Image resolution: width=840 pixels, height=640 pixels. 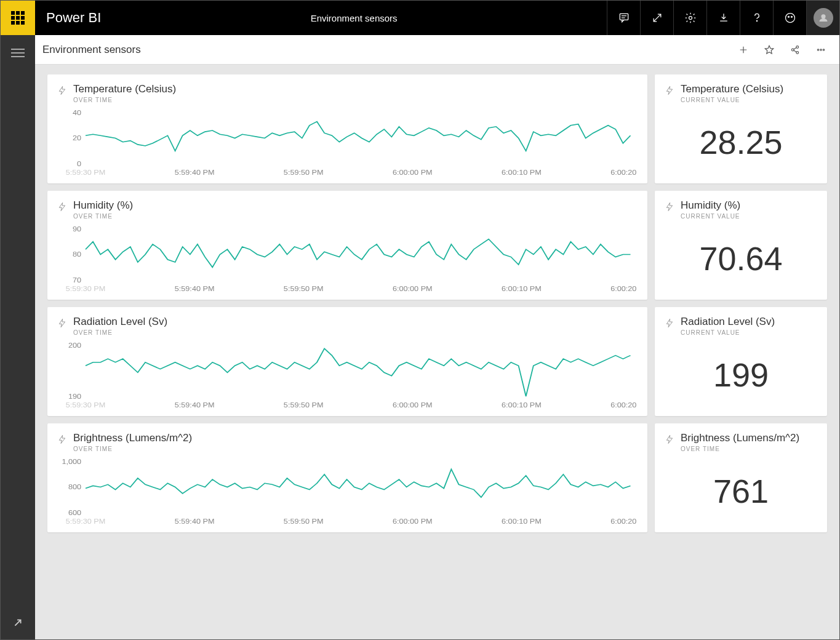 I want to click on svg-text: 600, so click(x=75, y=513).